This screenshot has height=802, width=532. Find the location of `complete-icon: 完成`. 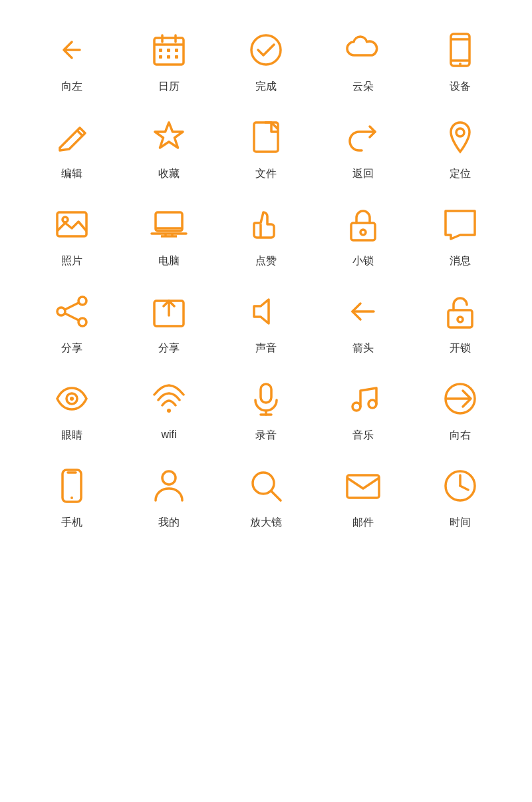

complete-icon: 完成 is located at coordinates (266, 60).